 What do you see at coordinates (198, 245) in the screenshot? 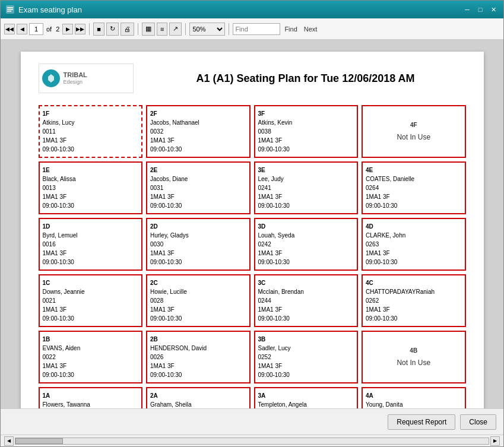
I see `student-id-2d: 0030` at bounding box center [198, 245].